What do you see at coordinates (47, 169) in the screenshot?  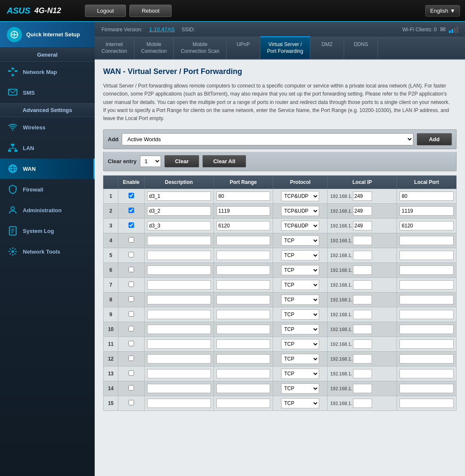 I see `sidebar-item-wan: WAN` at bounding box center [47, 169].